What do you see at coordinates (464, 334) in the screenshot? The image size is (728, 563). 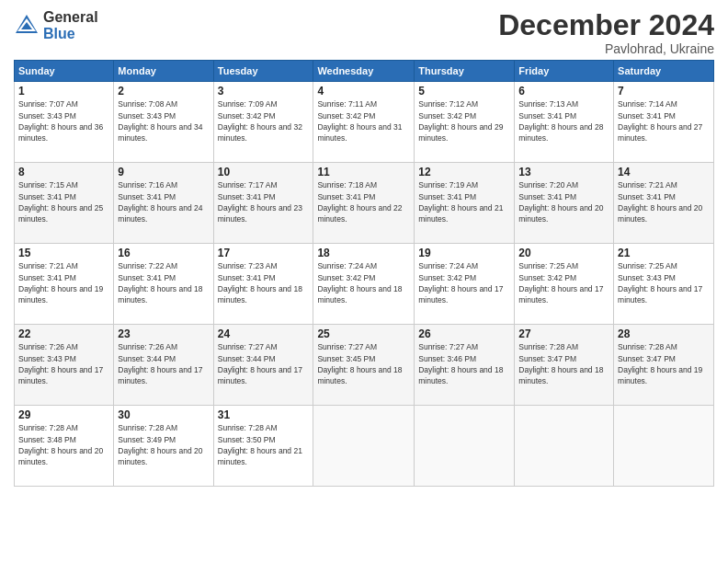 I see `day-number: 26` at bounding box center [464, 334].